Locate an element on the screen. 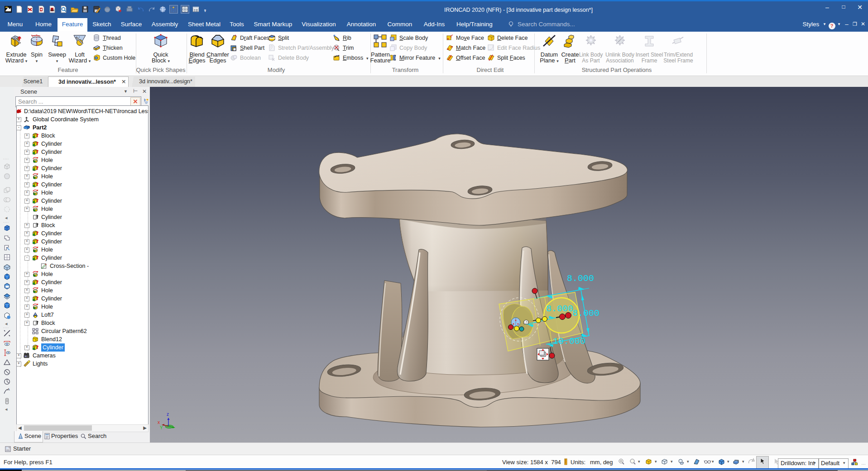  svg-text: z is located at coordinates (168, 414).